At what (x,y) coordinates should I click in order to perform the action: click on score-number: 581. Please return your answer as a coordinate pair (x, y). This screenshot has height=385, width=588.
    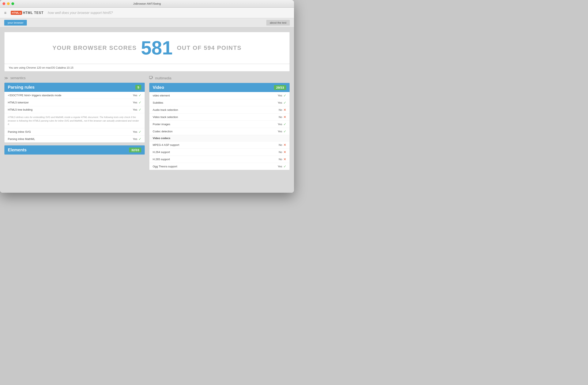
    Looking at the image, I should click on (157, 48).